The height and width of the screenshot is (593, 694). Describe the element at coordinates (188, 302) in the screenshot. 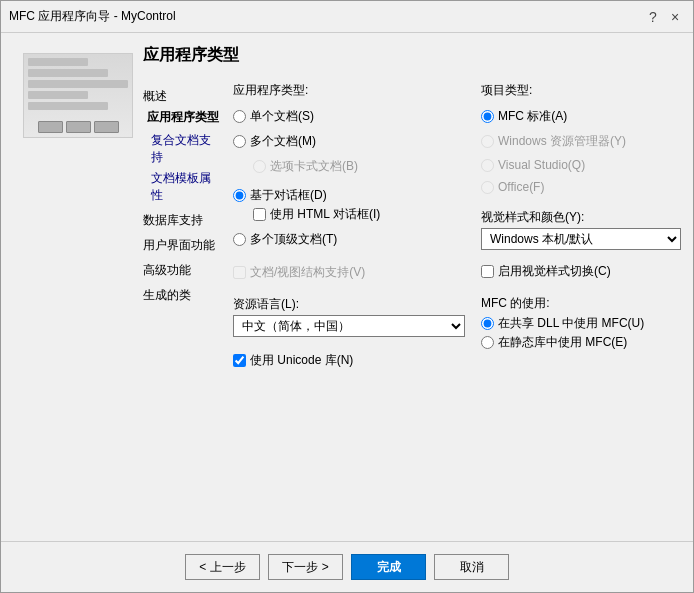

I see `sidebar: 概述 应用程序类型 复合文档支持 文档模板属性 数据库支持 用户界面功能 高级功…` at that location.